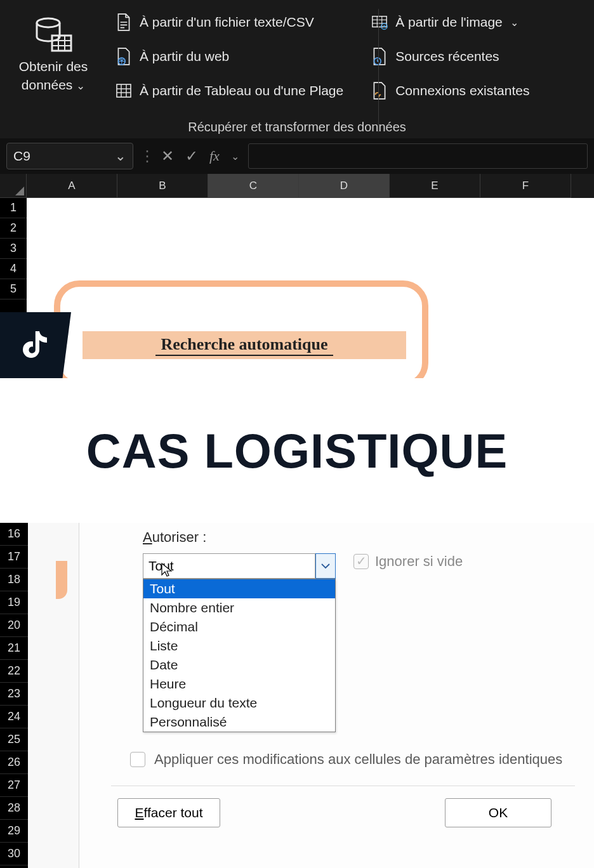 This screenshot has width=594, height=868. What do you see at coordinates (13, 269) in the screenshot?
I see `row-header: 4` at bounding box center [13, 269].